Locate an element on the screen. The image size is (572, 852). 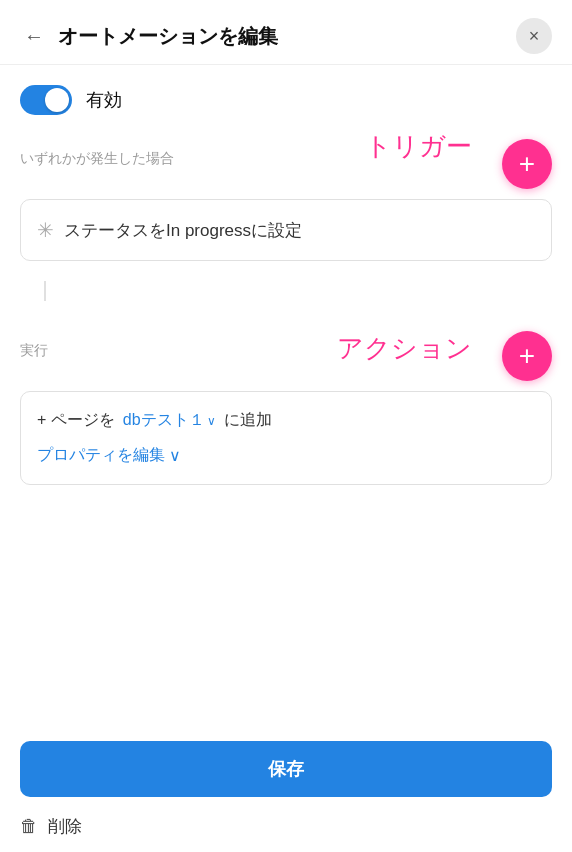
enabled-toggle is located at coordinates (46, 100).